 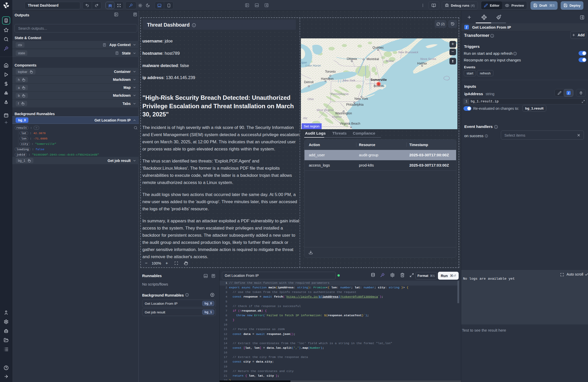 I want to click on svg-text: West Virginia, so click(x=325, y=110).